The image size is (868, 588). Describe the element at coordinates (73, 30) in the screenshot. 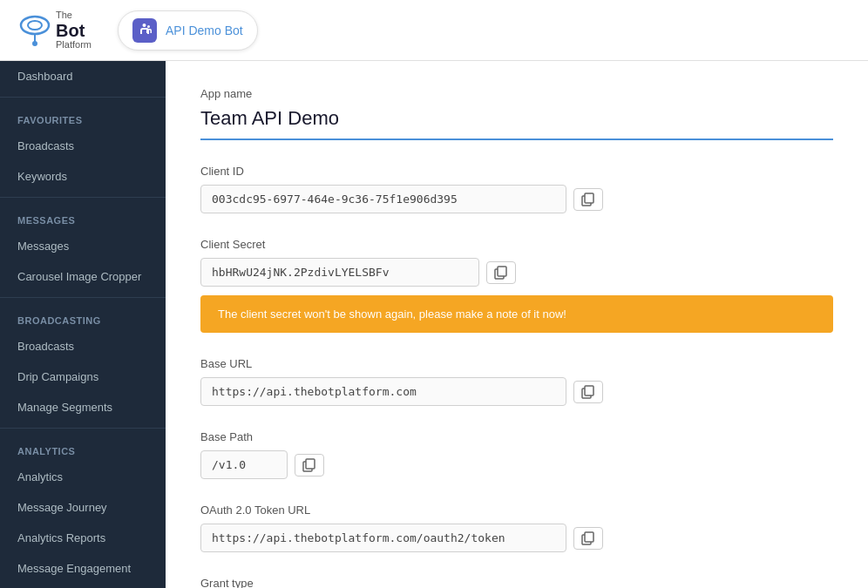

I see `logo-text: The Bot Platform` at that location.